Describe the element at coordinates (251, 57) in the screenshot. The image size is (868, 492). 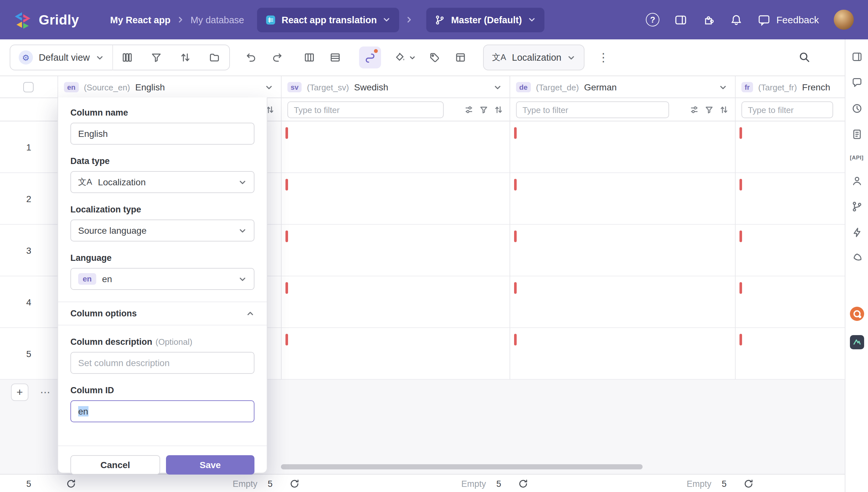
I see `undo-button` at that location.